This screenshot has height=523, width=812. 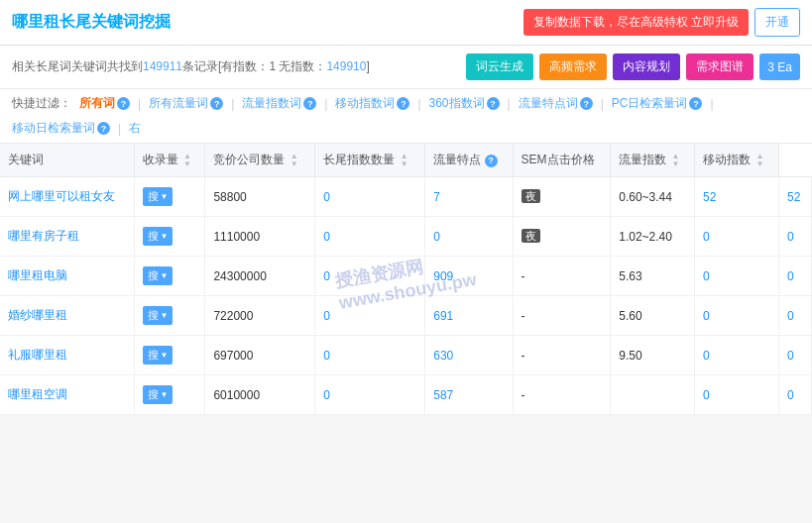 What do you see at coordinates (61, 129) in the screenshot?
I see `filter-mobile-daily: 移动日检索量词 ?` at bounding box center [61, 129].